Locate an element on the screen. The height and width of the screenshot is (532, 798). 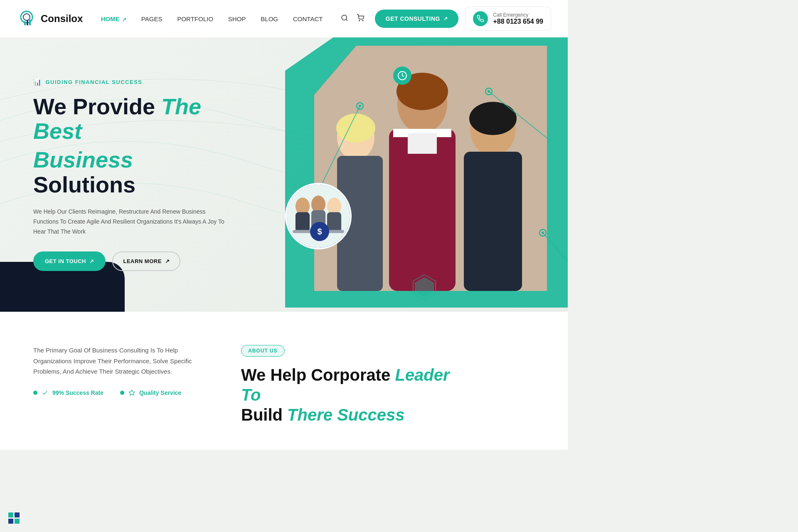
nav-blog: BLOG is located at coordinates (269, 19).